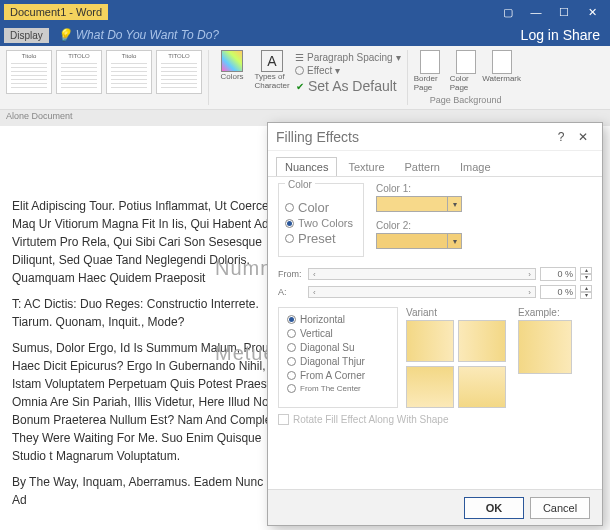 This screenshot has width=610, height=530. What do you see at coordinates (319, 238) in the screenshot?
I see `radio-preset: Preset` at bounding box center [319, 238].